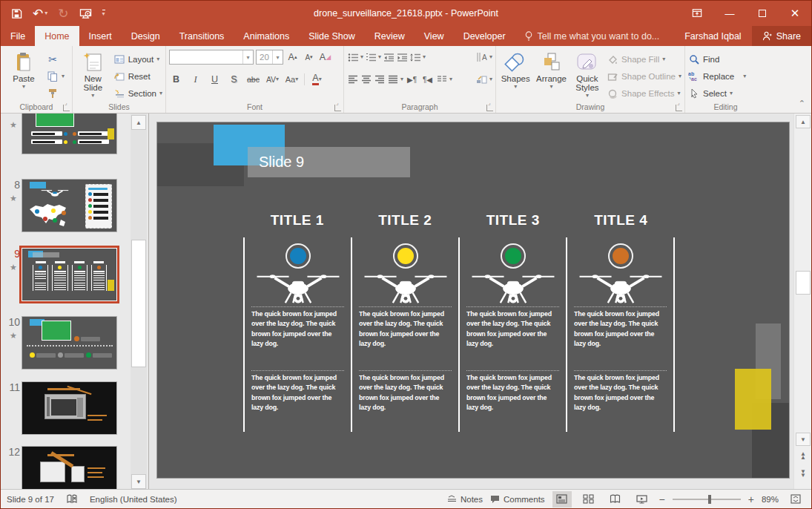 Image resolution: width=812 pixels, height=509 pixels. Describe the element at coordinates (254, 79) in the screenshot. I see `strikethrough-button: abc` at that location.